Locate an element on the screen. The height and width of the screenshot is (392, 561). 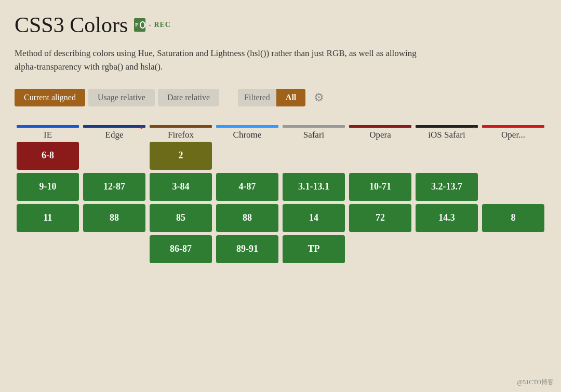
version-box: 3.2-13.7 is located at coordinates (447, 187).